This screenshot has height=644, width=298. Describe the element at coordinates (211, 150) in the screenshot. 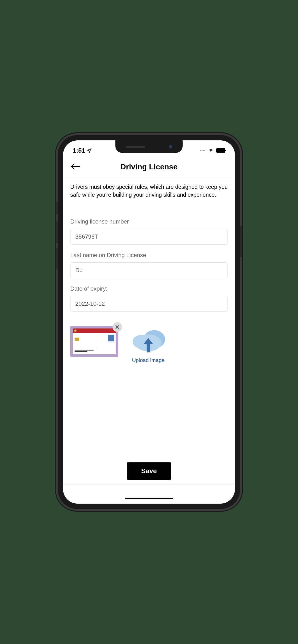

I see `wifi-icon` at that location.